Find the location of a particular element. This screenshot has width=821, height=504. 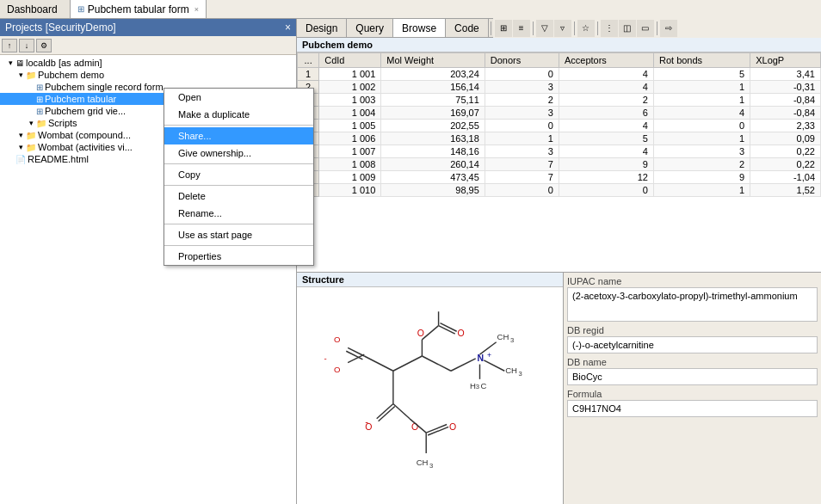

projects-header-close: × is located at coordinates (287, 28).